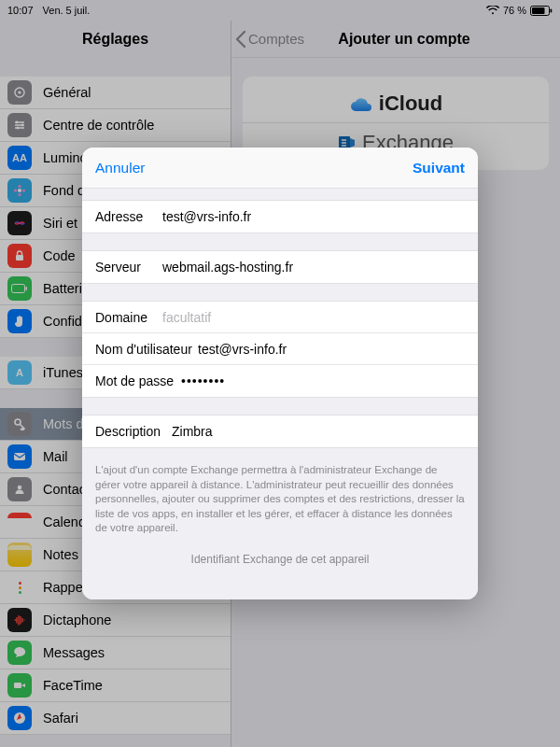  What do you see at coordinates (280, 168) in the screenshot?
I see `modal-header: Annuler Suivant` at bounding box center [280, 168].